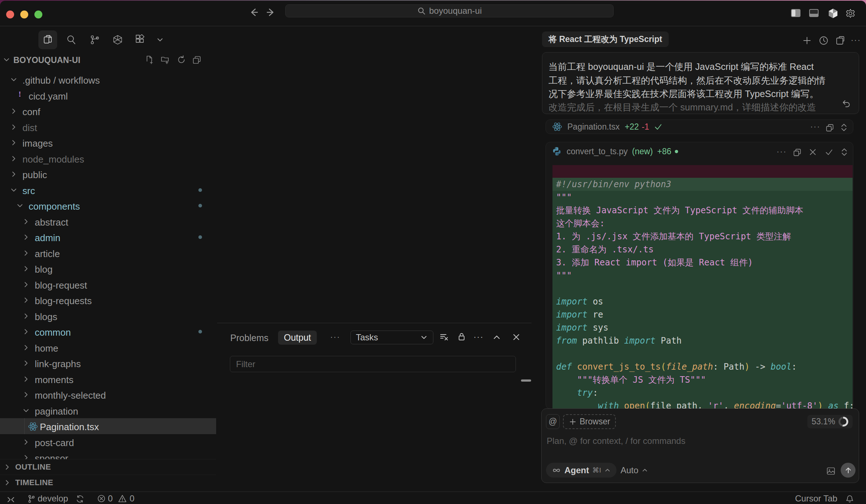 This screenshot has height=504, width=866. What do you see at coordinates (497, 337) in the screenshot?
I see `maximize-panel-icon` at bounding box center [497, 337].